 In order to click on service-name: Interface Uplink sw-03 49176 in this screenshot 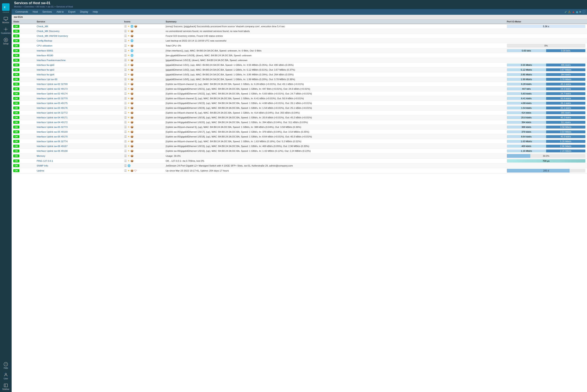, I will do `click(79, 108)`.